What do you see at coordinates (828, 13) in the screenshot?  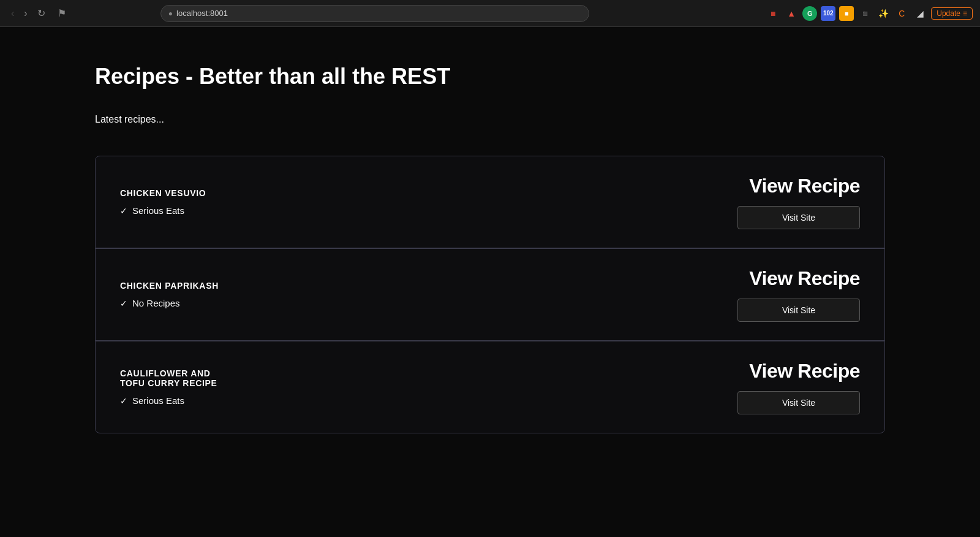 I see `extension-icon-1: 102` at bounding box center [828, 13].